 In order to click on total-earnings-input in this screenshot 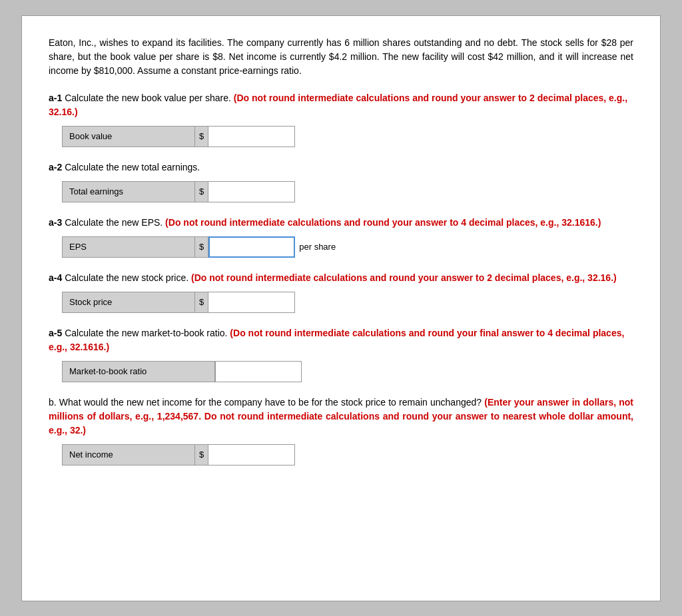, I will do `click(252, 192)`.